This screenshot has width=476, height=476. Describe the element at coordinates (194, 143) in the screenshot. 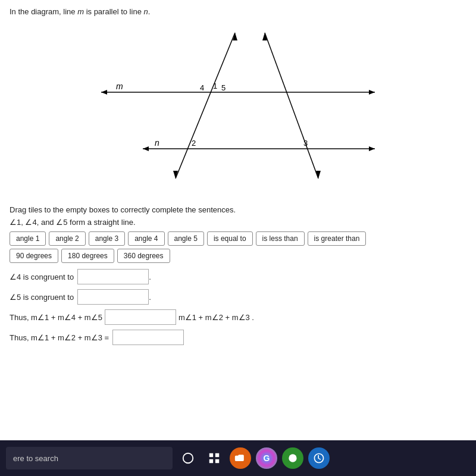

I see `svg-text: 2` at that location.